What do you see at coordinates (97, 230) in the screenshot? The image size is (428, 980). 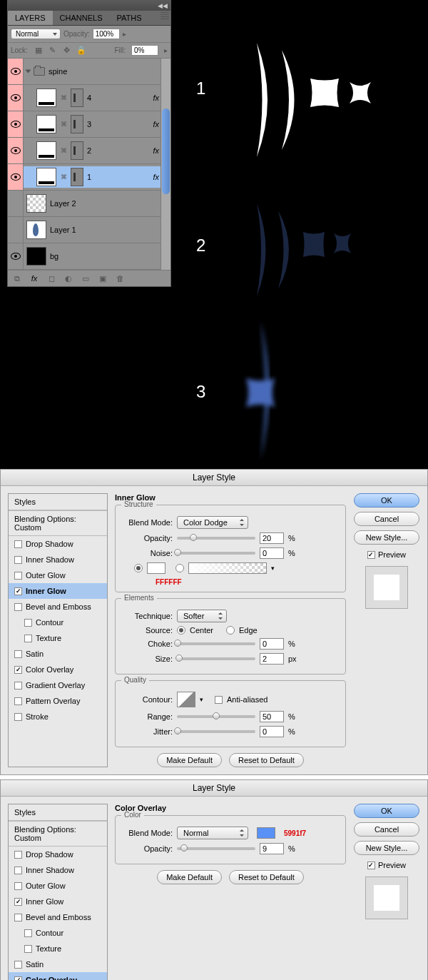 I see `layer-layer1: Layer 1` at bounding box center [97, 230].